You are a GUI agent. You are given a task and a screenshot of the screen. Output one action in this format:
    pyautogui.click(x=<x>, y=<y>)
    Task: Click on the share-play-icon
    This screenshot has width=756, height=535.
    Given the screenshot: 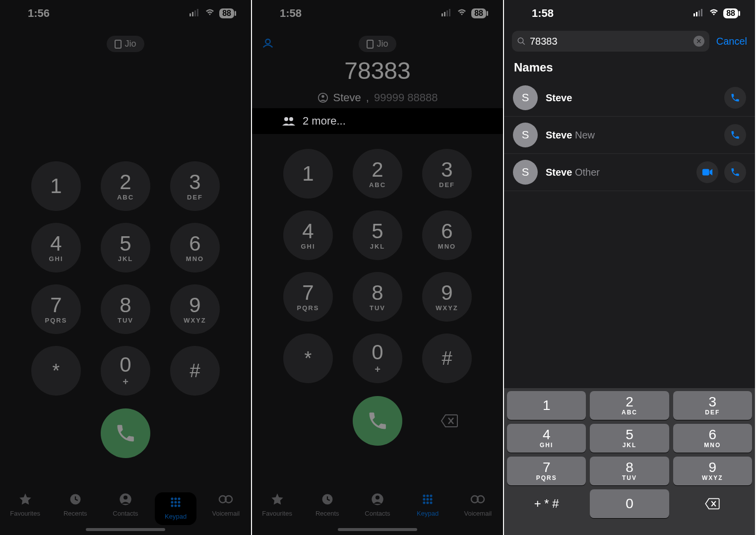 What is the action you would take?
    pyautogui.click(x=268, y=44)
    